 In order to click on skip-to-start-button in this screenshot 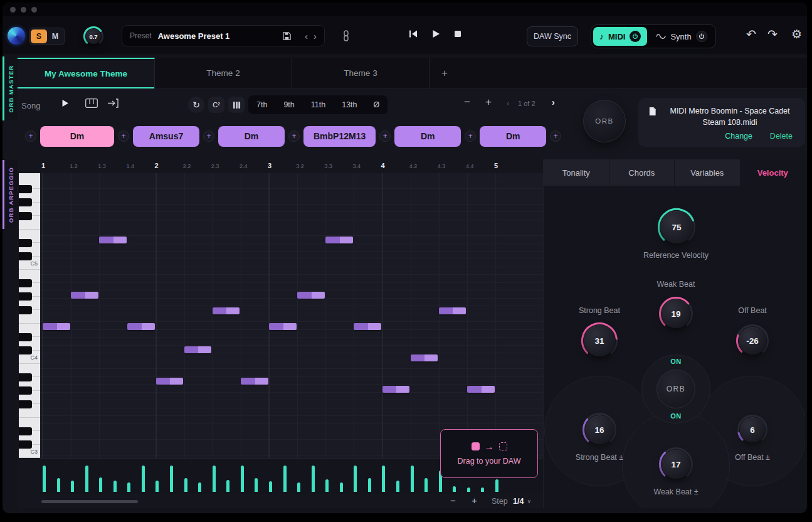, I will do `click(414, 34)`.